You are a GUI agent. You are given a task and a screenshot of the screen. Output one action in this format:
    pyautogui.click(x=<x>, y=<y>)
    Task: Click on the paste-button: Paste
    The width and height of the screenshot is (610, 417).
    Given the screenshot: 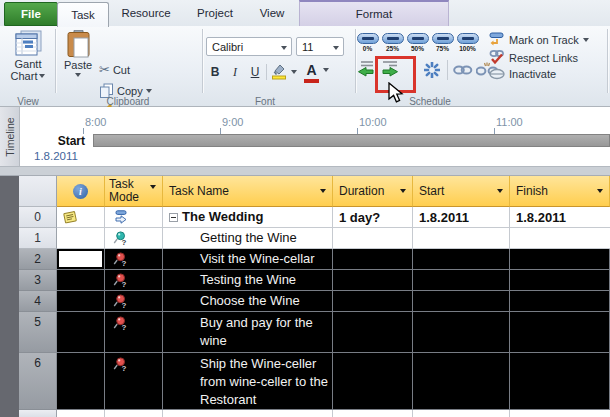 What is the action you would take?
    pyautogui.click(x=78, y=54)
    